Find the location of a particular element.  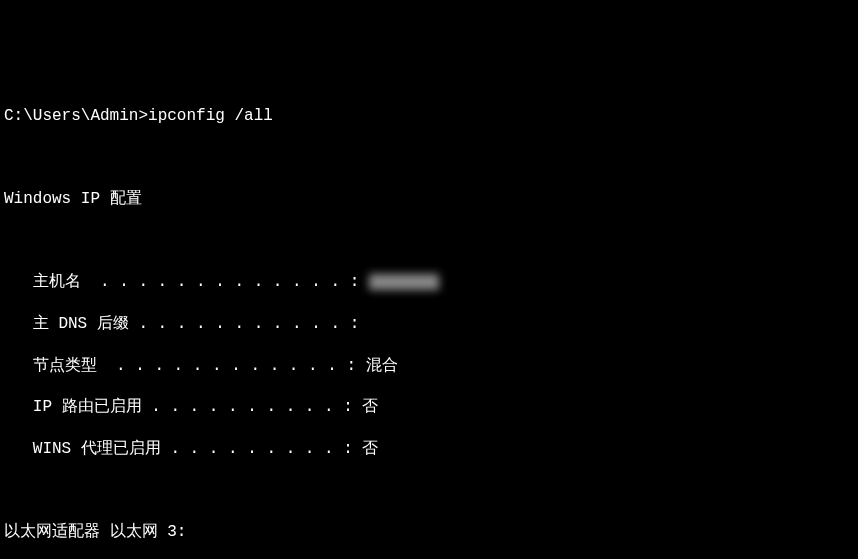

command-line: C:\Users\Admin>ipconfig /all is located at coordinates (429, 116).